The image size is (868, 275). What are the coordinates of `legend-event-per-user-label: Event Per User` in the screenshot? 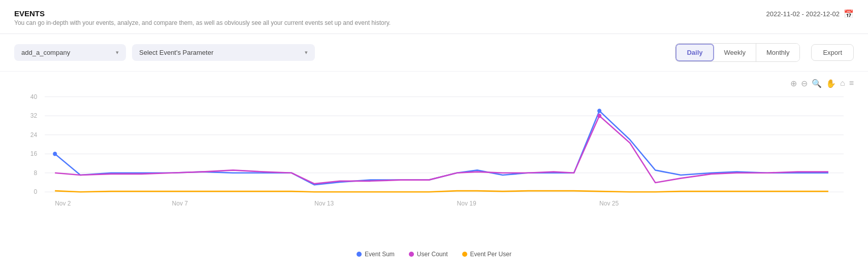 It's located at (491, 254).